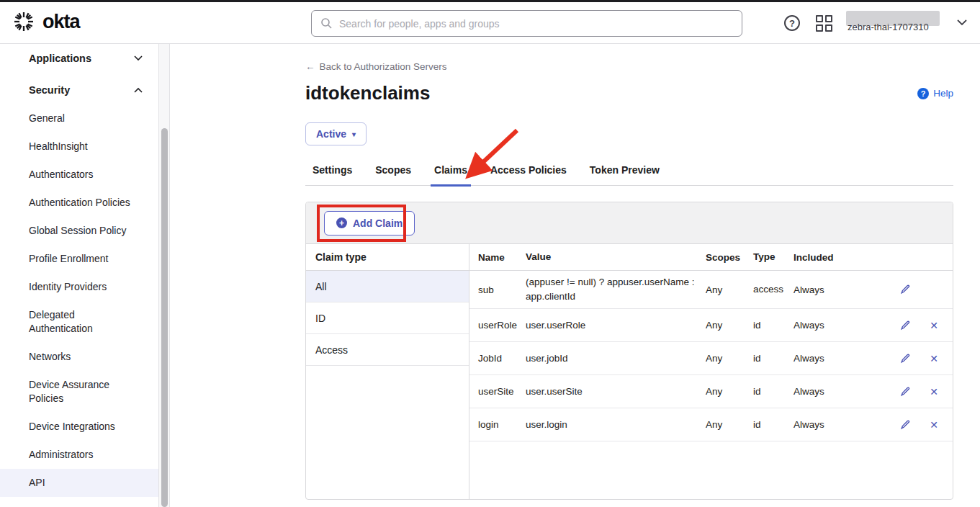 This screenshot has height=507, width=980. Describe the element at coordinates (616, 290) in the screenshot. I see `claim-value: (appuser != null) ? appuser.userName : a…` at that location.